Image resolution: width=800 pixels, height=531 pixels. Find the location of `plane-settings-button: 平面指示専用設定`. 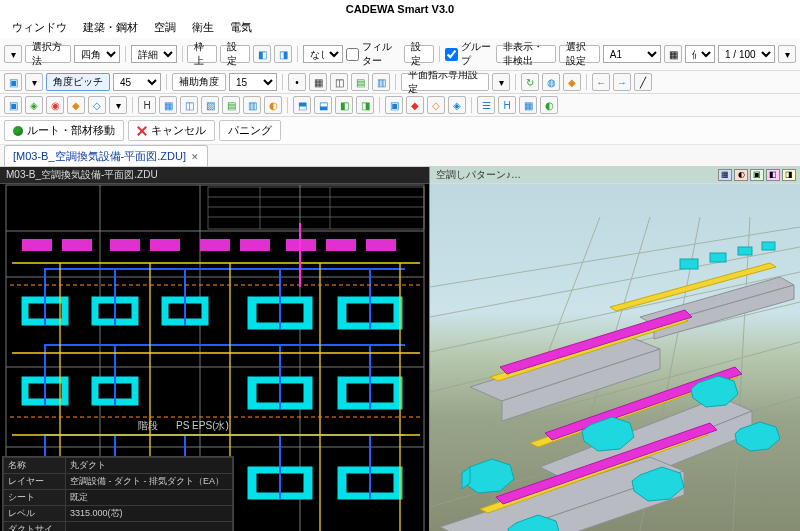

plane-settings-button: 平面指示専用設定 is located at coordinates (445, 82).